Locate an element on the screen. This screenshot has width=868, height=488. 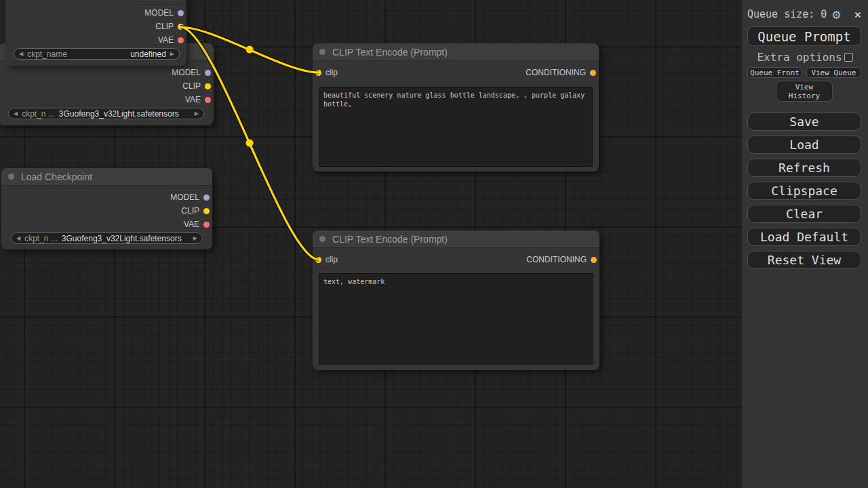
view-history-button: View History is located at coordinates (804, 91).